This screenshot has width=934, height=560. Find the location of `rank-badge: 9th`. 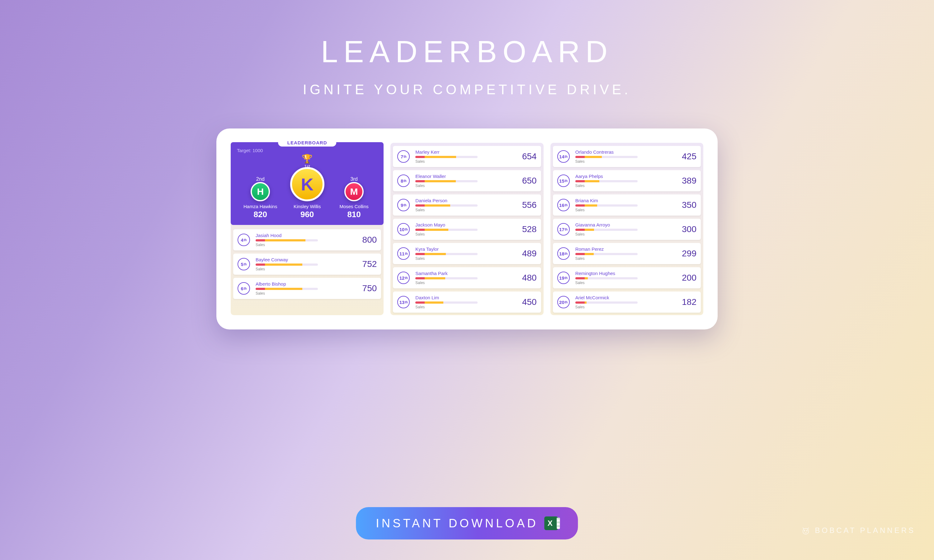

rank-badge: 9th is located at coordinates (403, 205).